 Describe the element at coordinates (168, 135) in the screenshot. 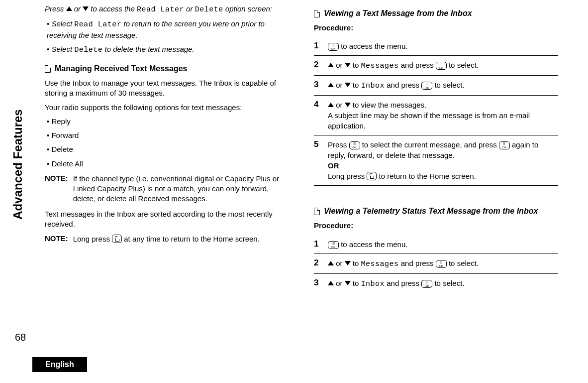

I see `opt-forward: Forward` at that location.